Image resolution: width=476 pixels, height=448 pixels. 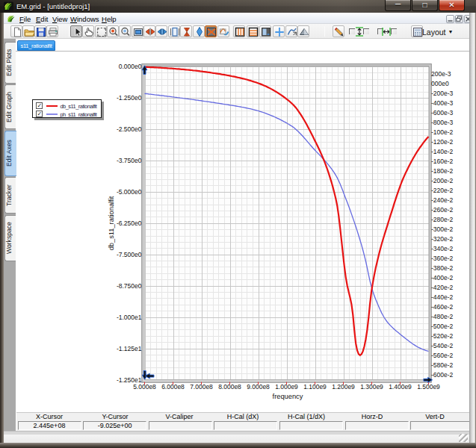 I want to click on svg-text: -280e-2, so click(x=442, y=220).